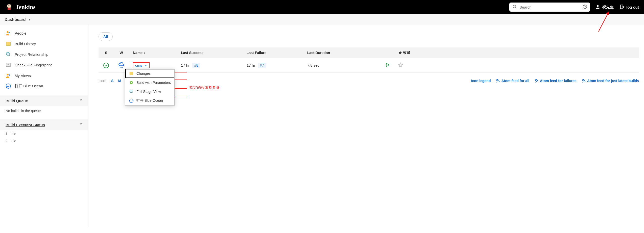  What do you see at coordinates (44, 141) in the screenshot?
I see `executor-row: 2 Idle` at bounding box center [44, 141].